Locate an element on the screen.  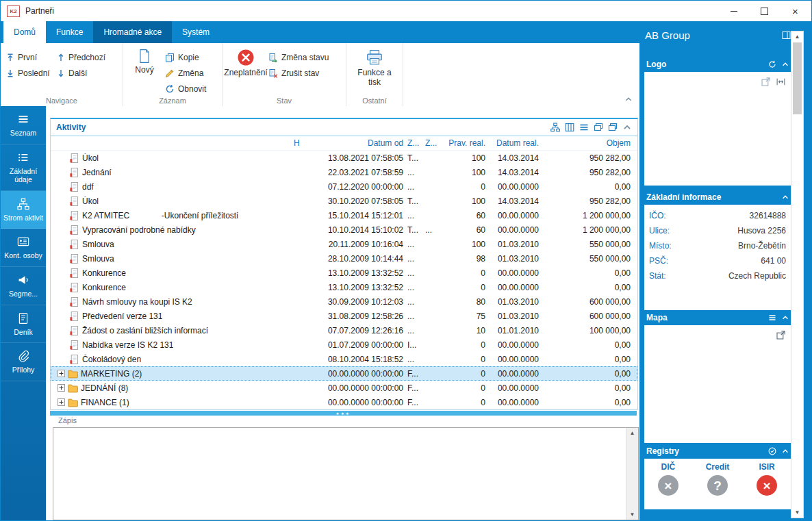
maximize-button is located at coordinates (764, 11).